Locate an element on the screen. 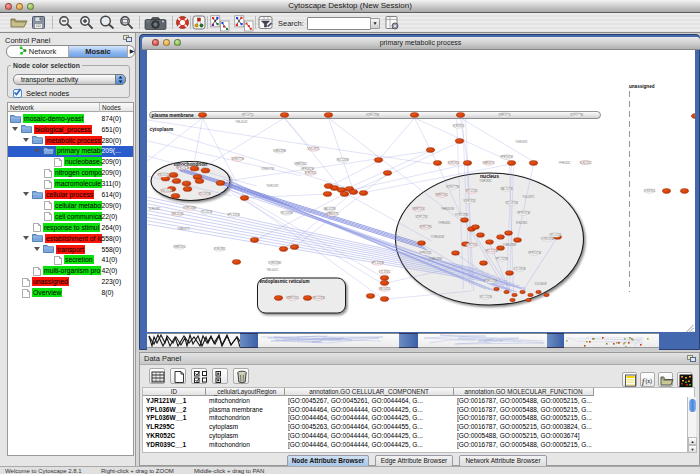 Image resolution: width=700 pixels, height=474 pixels. svg-text: YHR051W is located at coordinates (447, 209).